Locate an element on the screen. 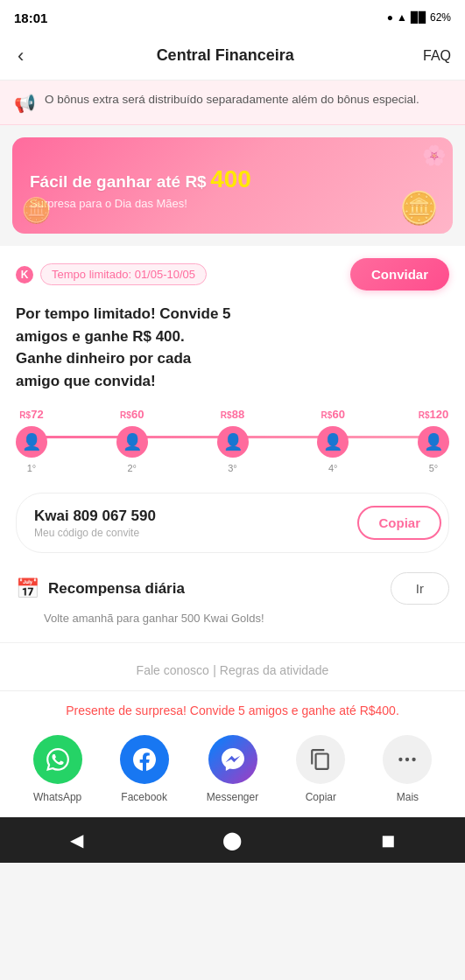 The height and width of the screenshot is (980, 465). contact-link: Fale conosco is located at coordinates (173, 670).